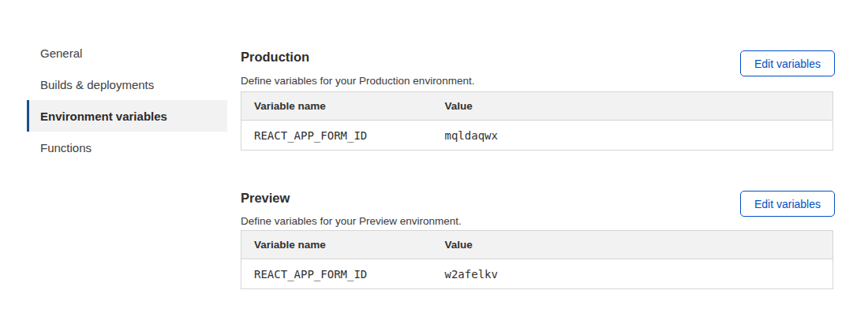  What do you see at coordinates (66, 148) in the screenshot?
I see `sidebar-item-label: Functions` at bounding box center [66, 148].